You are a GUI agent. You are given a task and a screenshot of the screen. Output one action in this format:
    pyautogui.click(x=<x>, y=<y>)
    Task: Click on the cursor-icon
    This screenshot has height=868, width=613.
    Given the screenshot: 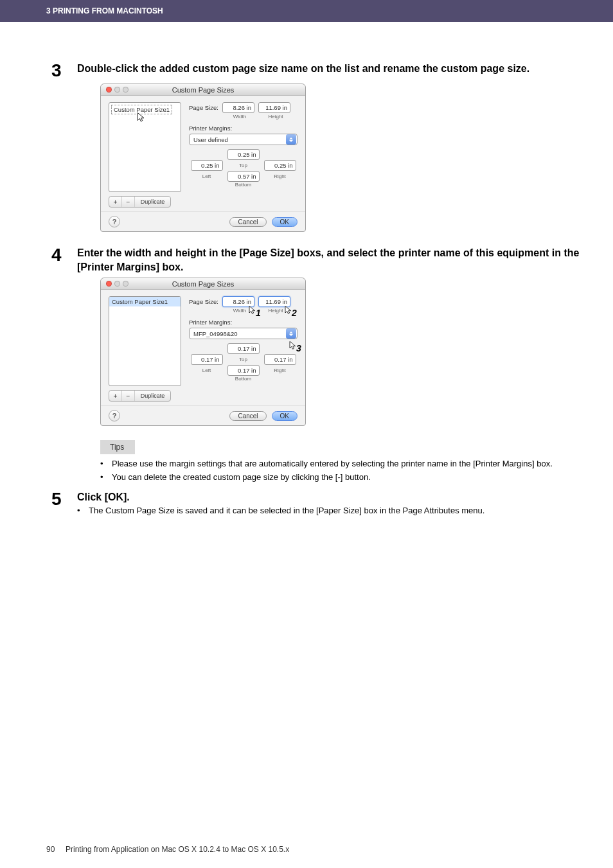 What is the action you would take?
    pyautogui.click(x=142, y=118)
    